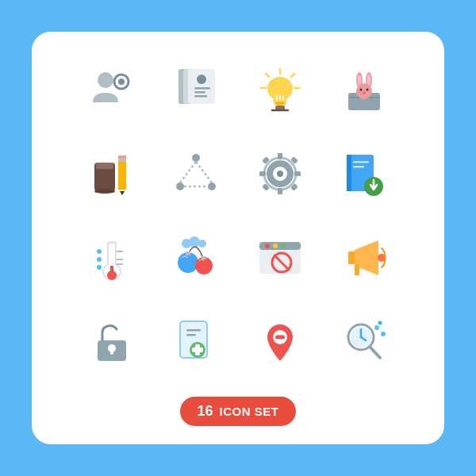 The height and width of the screenshot is (476, 476). What do you see at coordinates (112, 174) in the screenshot?
I see `icon-coffee-pencil` at bounding box center [112, 174].